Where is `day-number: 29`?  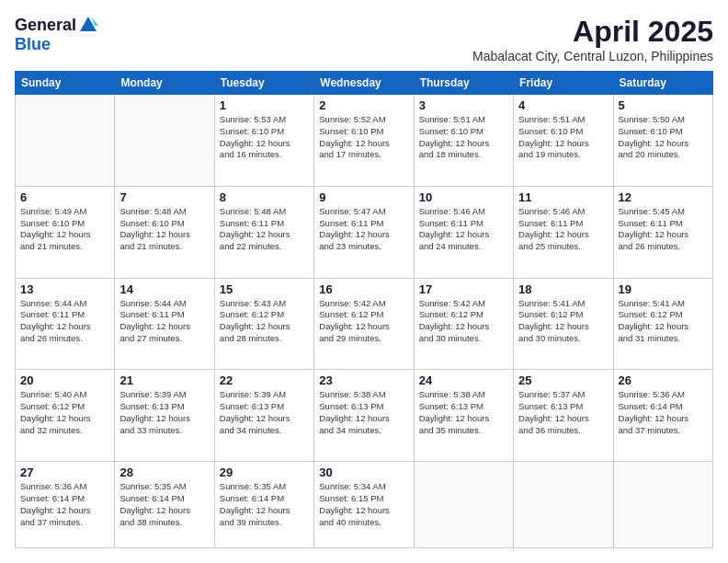 day-number: 29 is located at coordinates (265, 473).